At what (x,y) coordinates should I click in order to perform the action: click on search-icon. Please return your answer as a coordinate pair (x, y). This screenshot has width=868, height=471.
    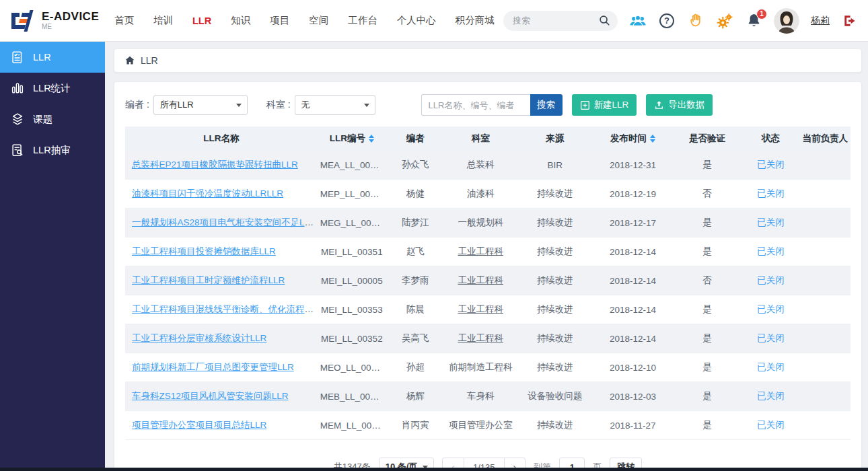
    Looking at the image, I should click on (604, 20).